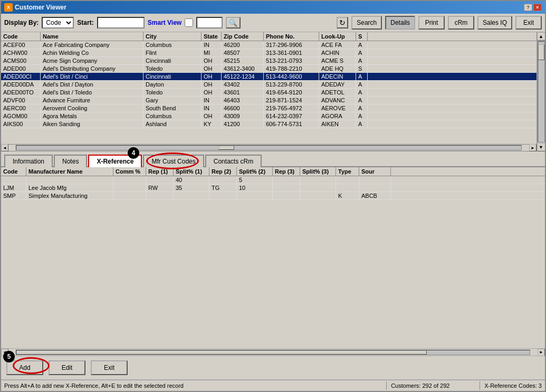 This screenshot has height=392, width=546. What do you see at coordinates (189, 23) in the screenshot?
I see `smart-view-checkbox` at bounding box center [189, 23].